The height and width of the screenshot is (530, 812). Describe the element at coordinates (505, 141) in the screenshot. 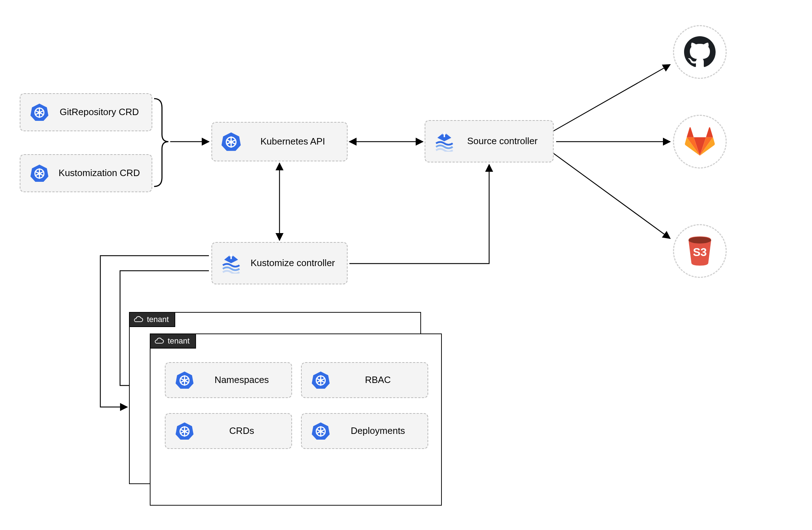

I see `source-controller-label: Source controller` at that location.